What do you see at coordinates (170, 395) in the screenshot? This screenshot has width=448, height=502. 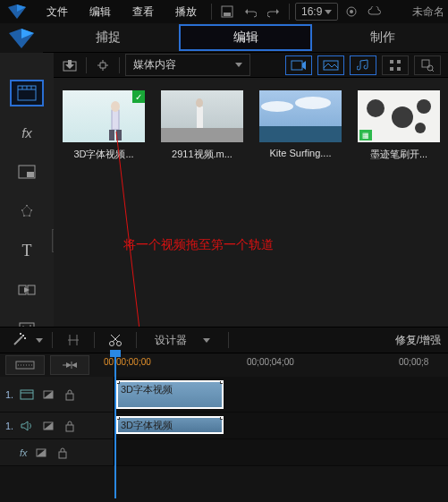 I see `timeline-clip-video: 3D字本视频` at bounding box center [170, 395].